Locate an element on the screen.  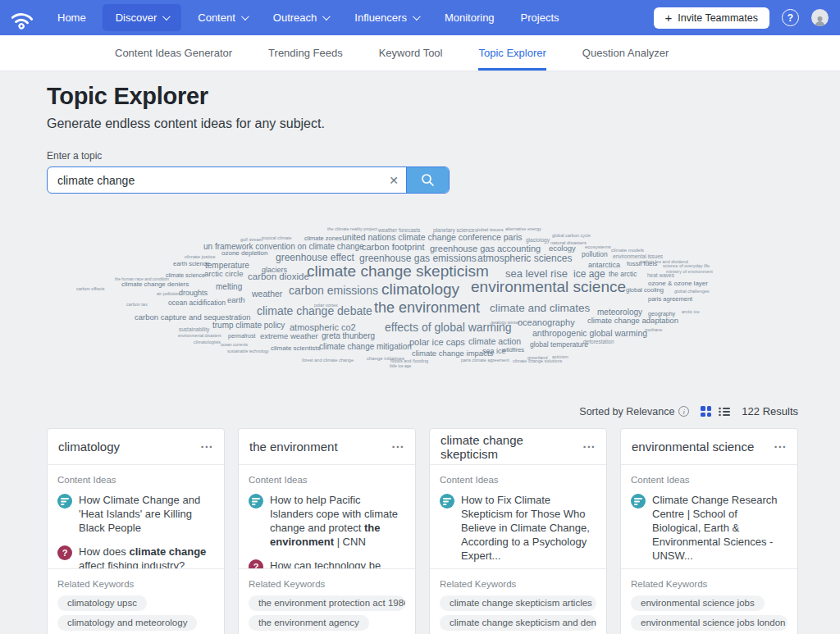
topbar-nav-discover: Discover is located at coordinates (143, 18).